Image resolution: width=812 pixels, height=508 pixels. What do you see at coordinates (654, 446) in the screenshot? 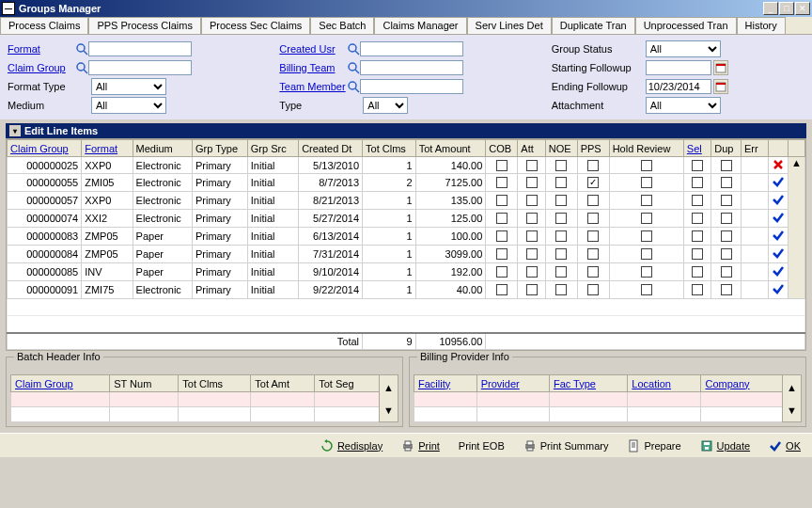
I see `prepare-button: Prepare` at bounding box center [654, 446].